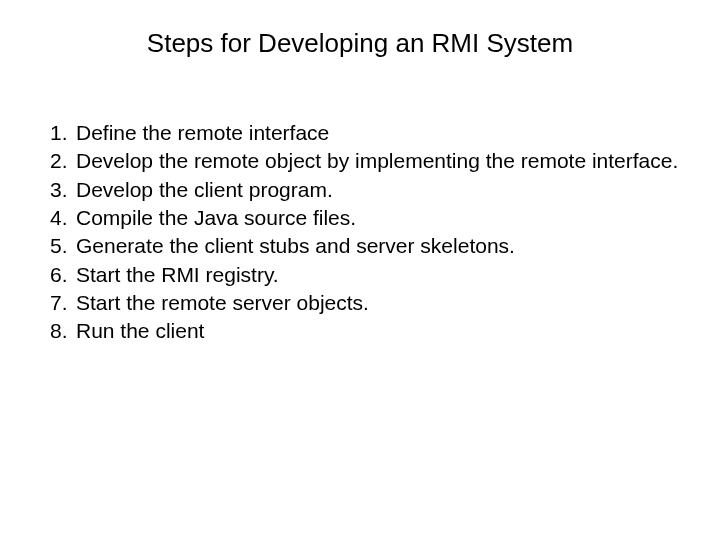 The height and width of the screenshot is (540, 720). Describe the element at coordinates (63, 218) in the screenshot. I see `step-number: 4.` at that location.